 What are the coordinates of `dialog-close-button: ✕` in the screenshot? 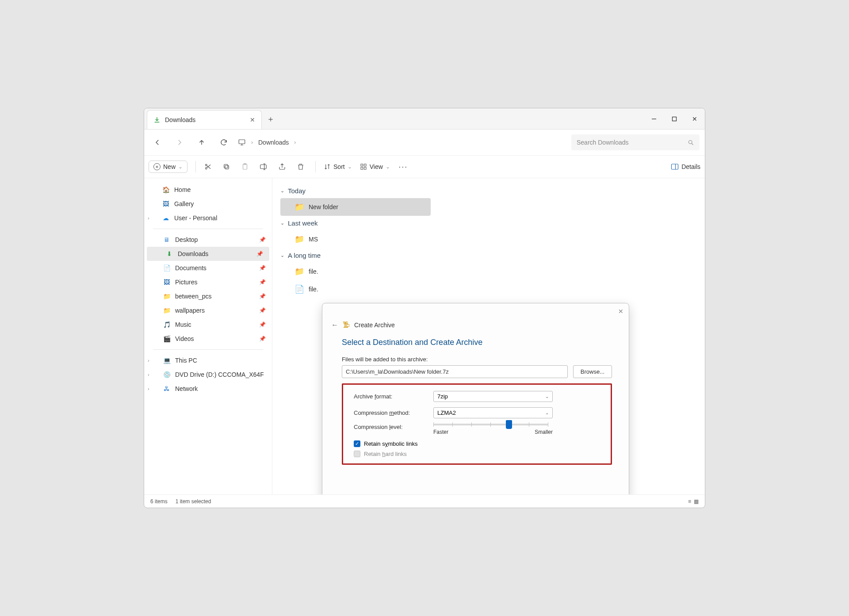 It's located at (621, 311).